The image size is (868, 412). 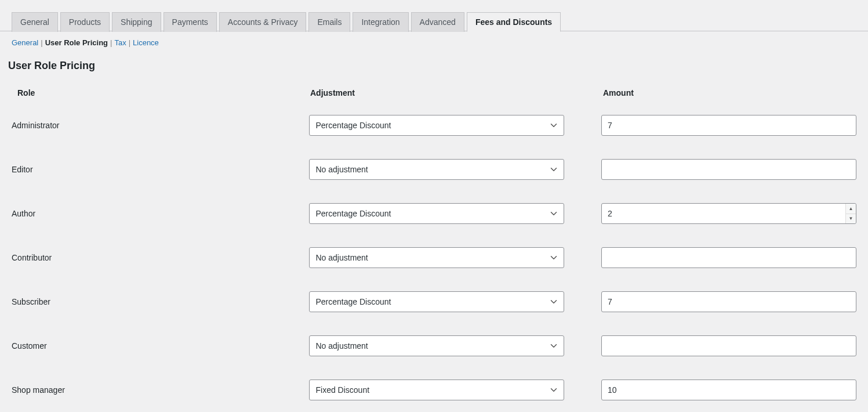 I want to click on amount-cell: ▲▼, so click(x=729, y=214).